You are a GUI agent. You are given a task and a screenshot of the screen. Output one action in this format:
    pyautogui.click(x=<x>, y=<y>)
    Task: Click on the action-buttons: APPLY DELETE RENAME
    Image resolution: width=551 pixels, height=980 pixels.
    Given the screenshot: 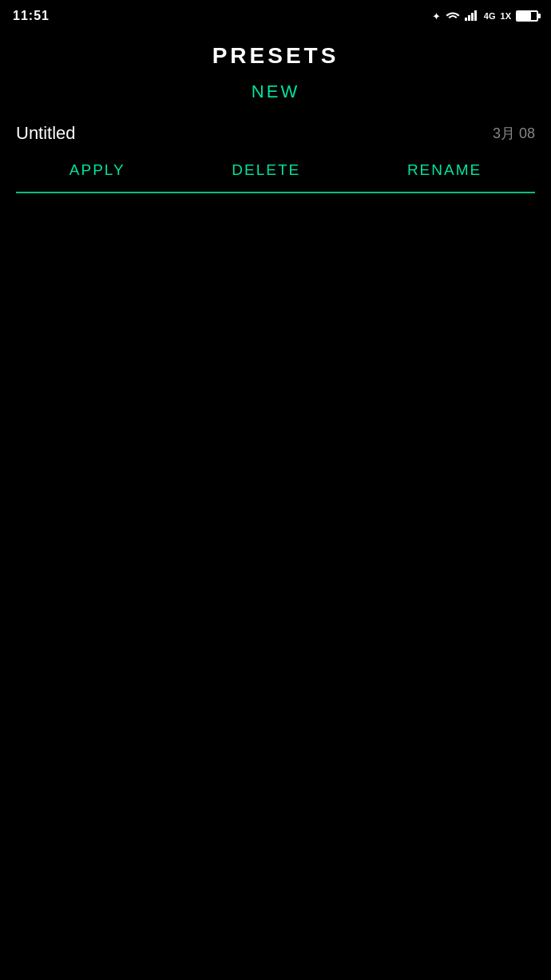 What is the action you would take?
    pyautogui.click(x=276, y=172)
    